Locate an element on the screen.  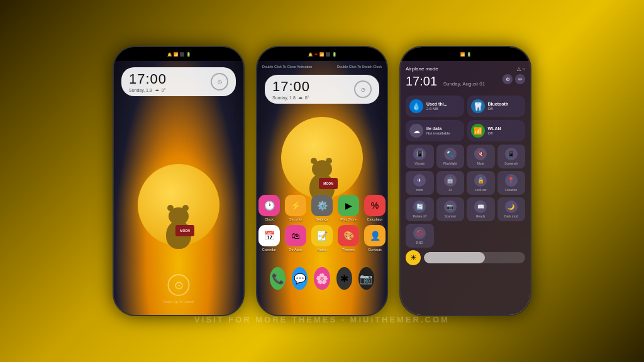
control-center: Airplane mode △ ○ 17:01 Sunday, August 0… is located at coordinates (465, 188).